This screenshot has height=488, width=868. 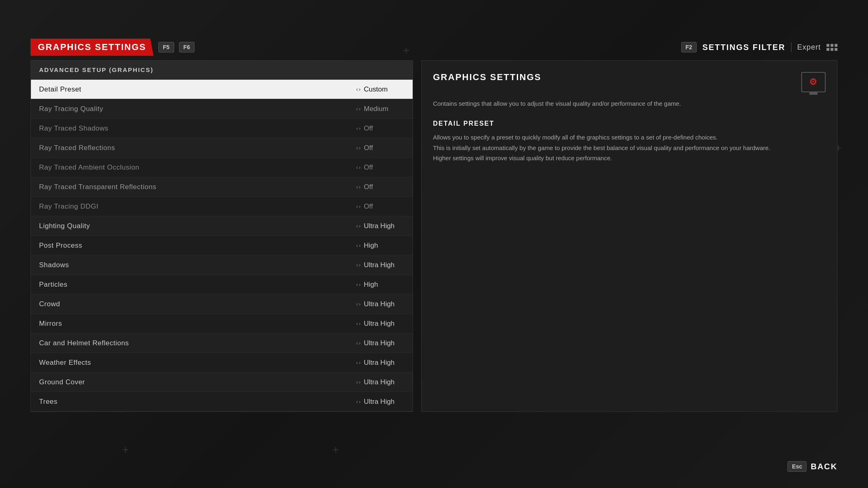 I want to click on arrows-ray-tracing-ddgi: ‹ ›, so click(x=358, y=207).